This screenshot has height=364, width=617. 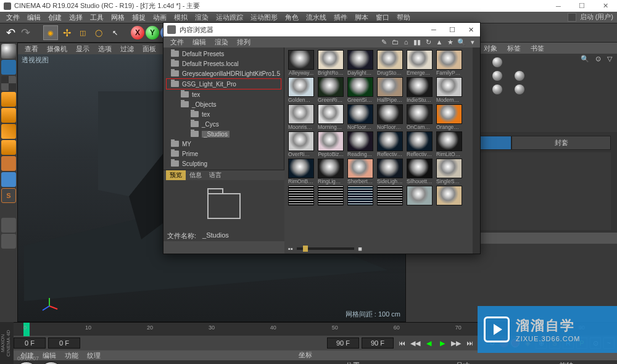 I want to click on thumbnail: RimOnBlu..., so click(x=301, y=172).